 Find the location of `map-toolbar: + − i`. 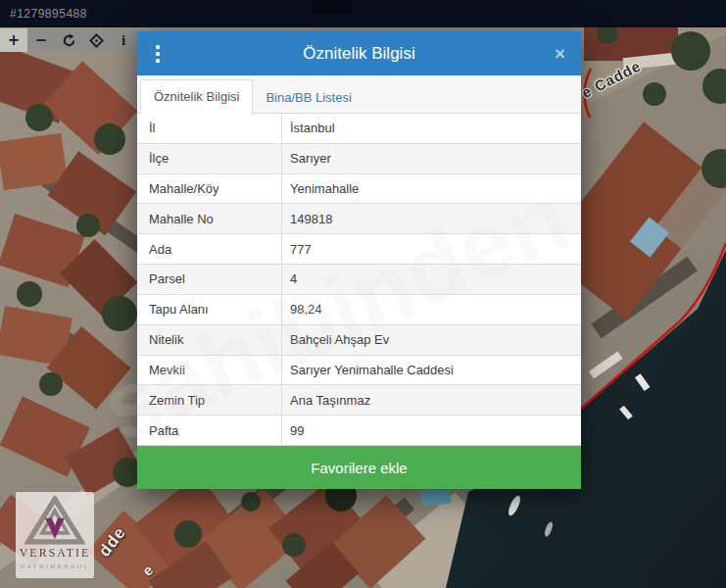

map-toolbar: + − i is located at coordinates (69, 40).